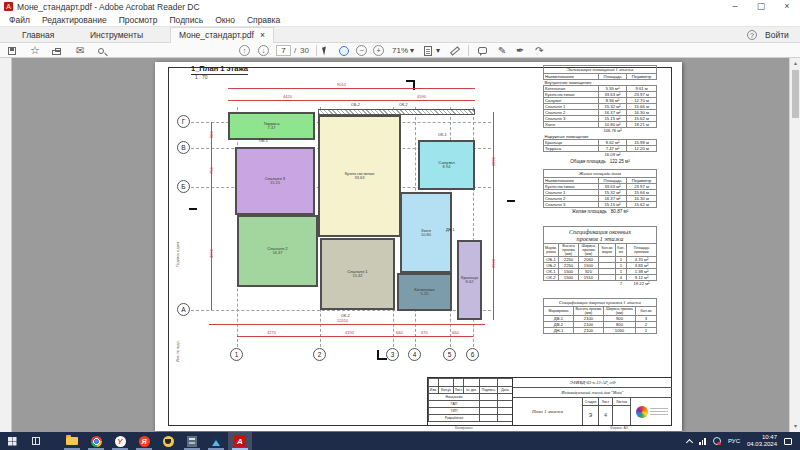 This screenshot has width=800, height=450. Describe the element at coordinates (690, 442) in the screenshot. I see `tray-expand-icon` at that location.